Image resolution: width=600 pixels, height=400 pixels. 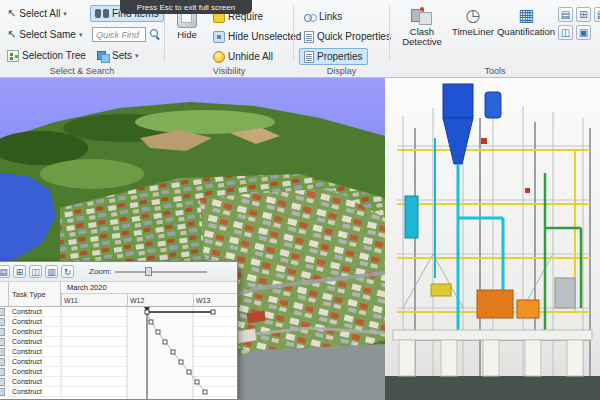 I want to click on zoom-slider-handle, so click(x=148, y=272).